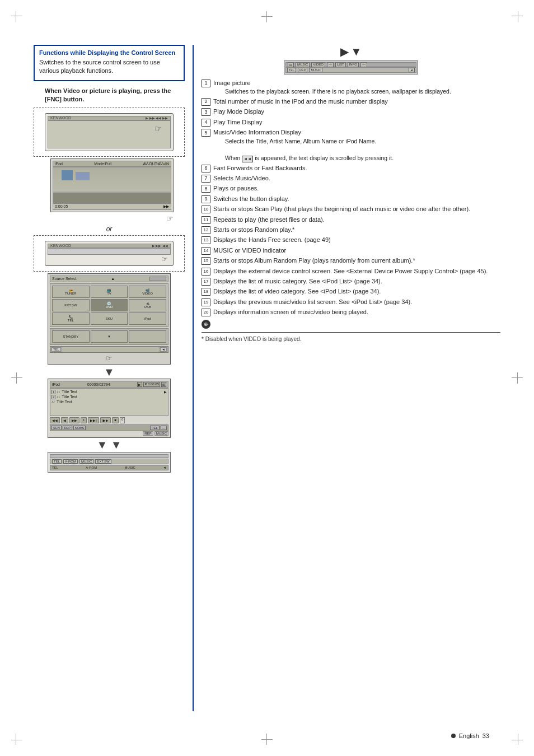 The height and width of the screenshot is (756, 534). What do you see at coordinates (147, 307) in the screenshot?
I see `usb-label: USB` at bounding box center [147, 307].